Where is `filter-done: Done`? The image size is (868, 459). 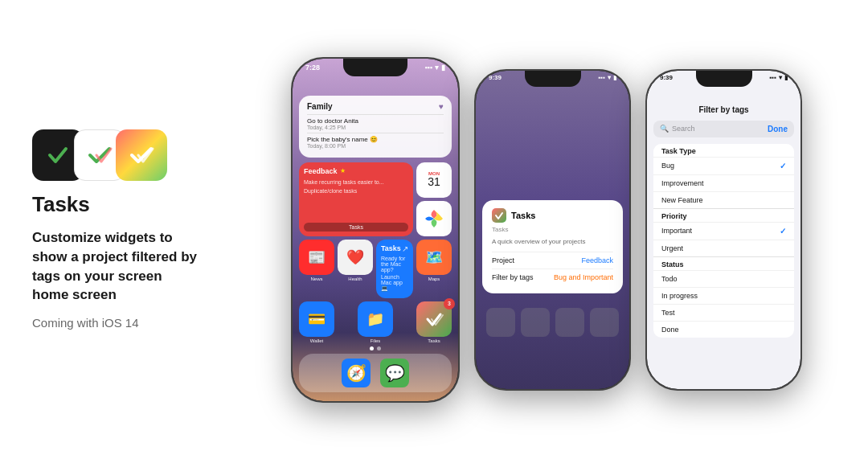 filter-done: Done is located at coordinates (723, 330).